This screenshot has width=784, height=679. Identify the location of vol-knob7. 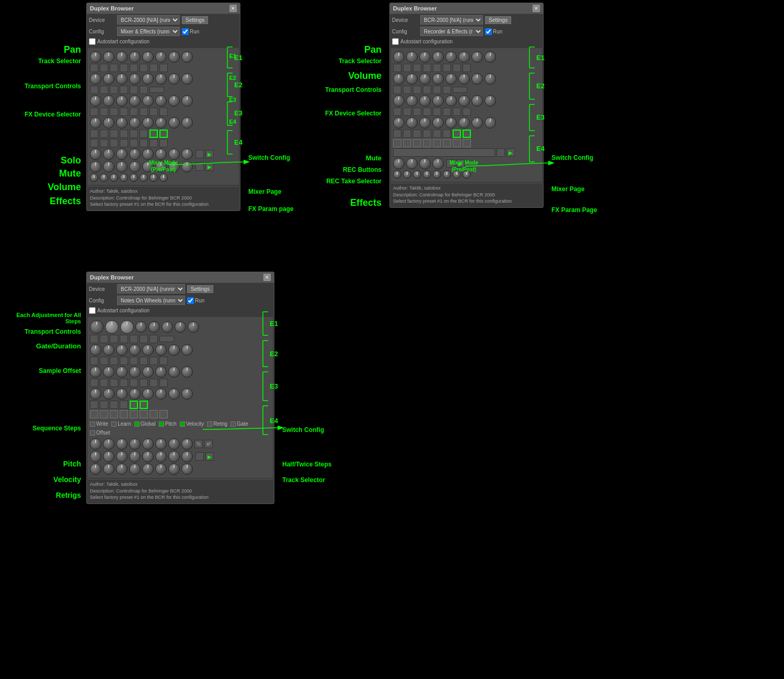
(174, 154).